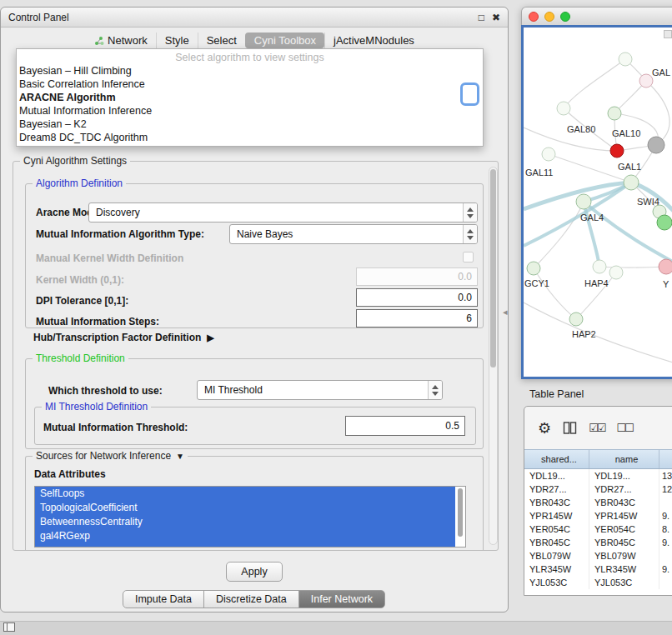 Image resolution: width=672 pixels, height=635 pixels. I want to click on table-row: YJL053CYJL053C, so click(599, 582).